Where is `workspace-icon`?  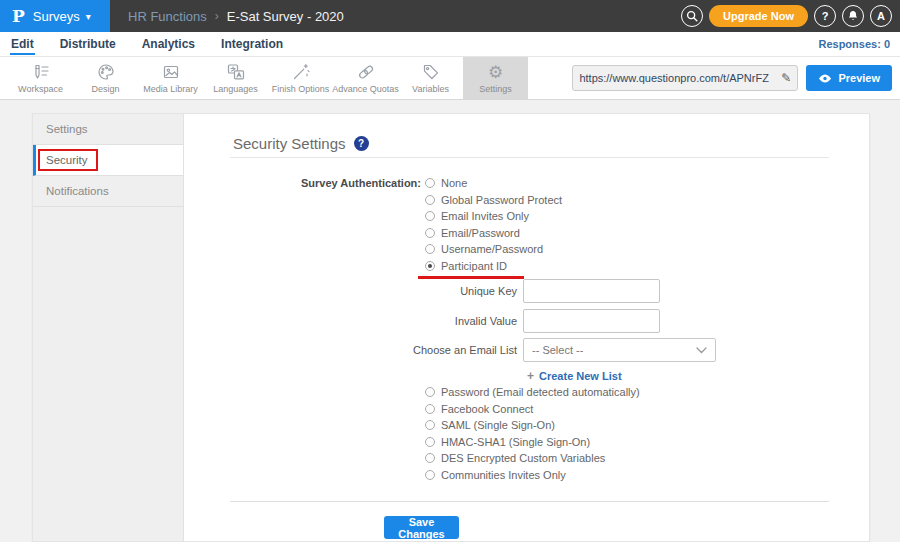 workspace-icon is located at coordinates (41, 72).